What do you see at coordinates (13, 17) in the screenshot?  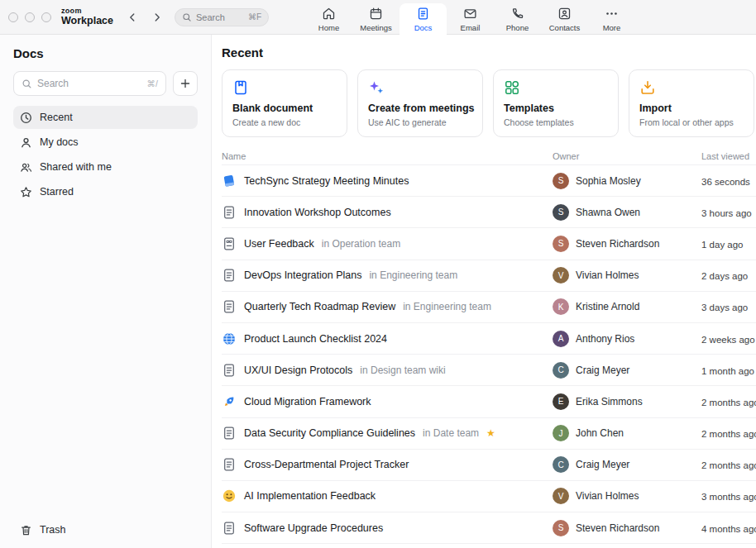 I see `window-close-button` at bounding box center [13, 17].